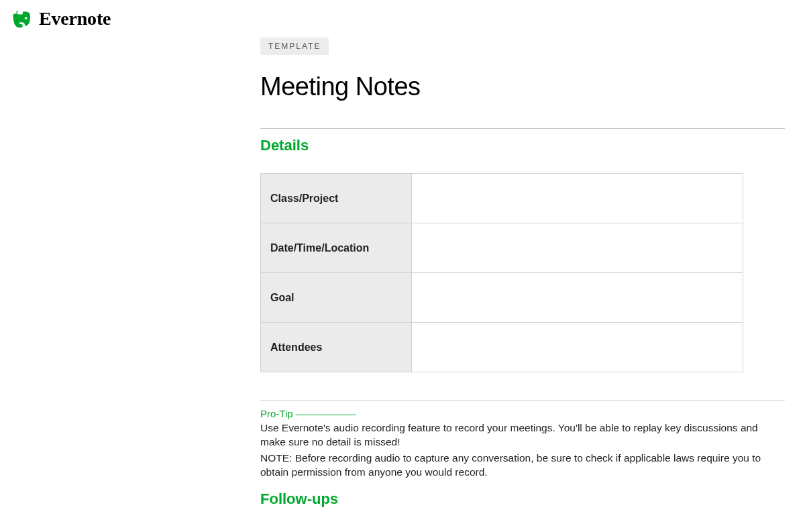 Image resolution: width=805 pixels, height=532 pixels. What do you see at coordinates (337, 248) in the screenshot?
I see `details-label: Date/Time/Location` at bounding box center [337, 248].